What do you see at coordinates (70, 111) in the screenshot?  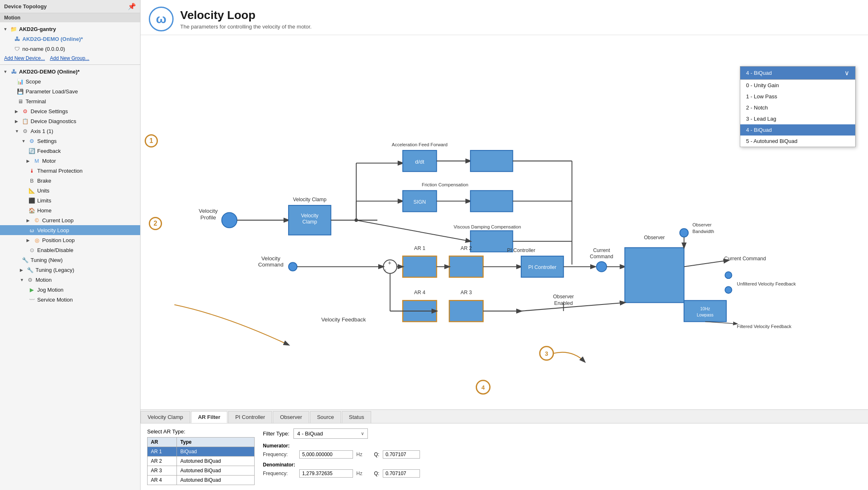 I see `sidebar-item-device-settings: ▶ ⚙ Device Settings` at bounding box center [70, 111].